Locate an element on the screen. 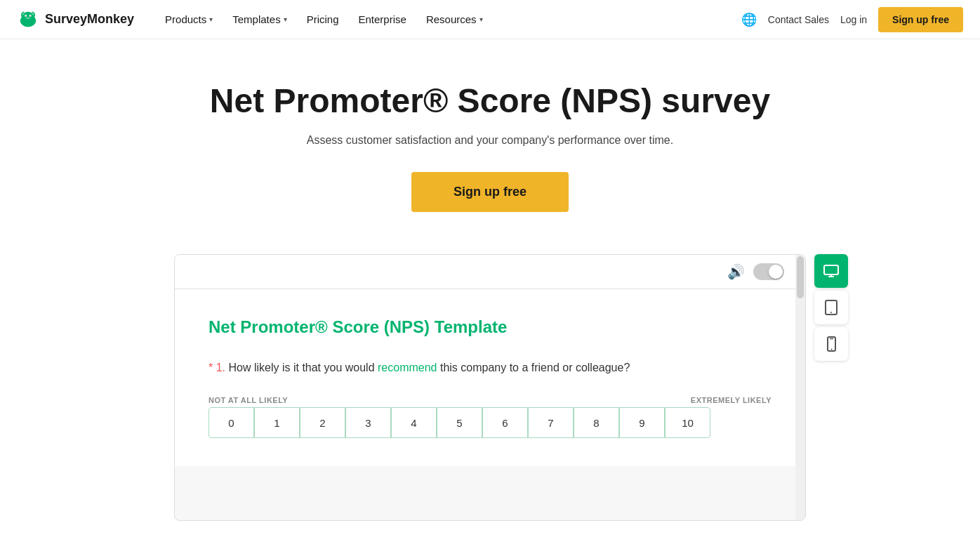 The image size is (980, 556). scale-btn-3: 3 is located at coordinates (368, 423).